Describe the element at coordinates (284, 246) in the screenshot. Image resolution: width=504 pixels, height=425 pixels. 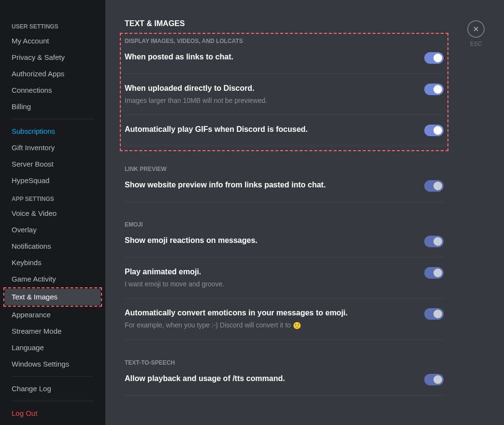
I see `setting-row: Show emoji reactions on messages.` at that location.